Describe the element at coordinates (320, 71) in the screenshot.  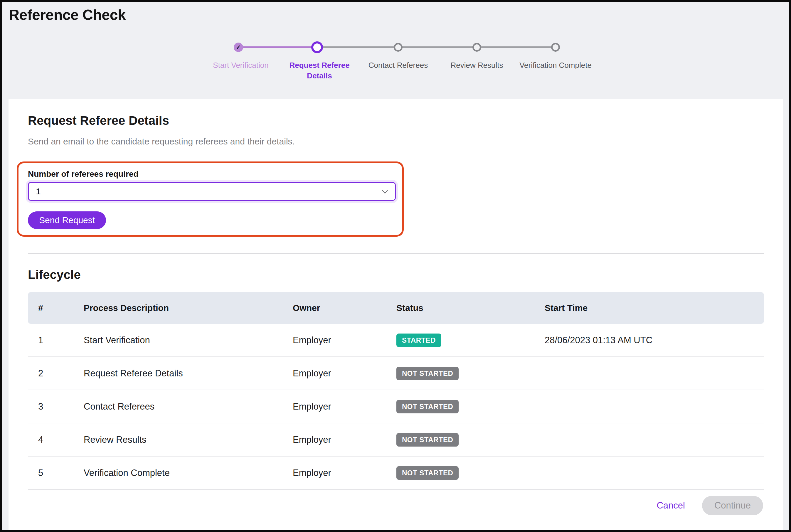
I see `step-label-request-referee-details: Request Referee Details` at that location.